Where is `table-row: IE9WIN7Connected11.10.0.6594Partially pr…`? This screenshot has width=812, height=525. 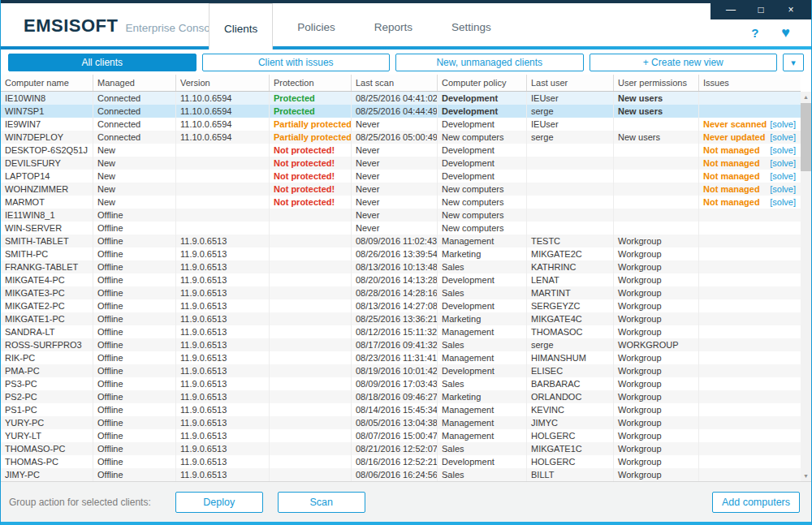
table-row: IE9WIN7Connected11.10.0.6594Partially pr… is located at coordinates (401, 124).